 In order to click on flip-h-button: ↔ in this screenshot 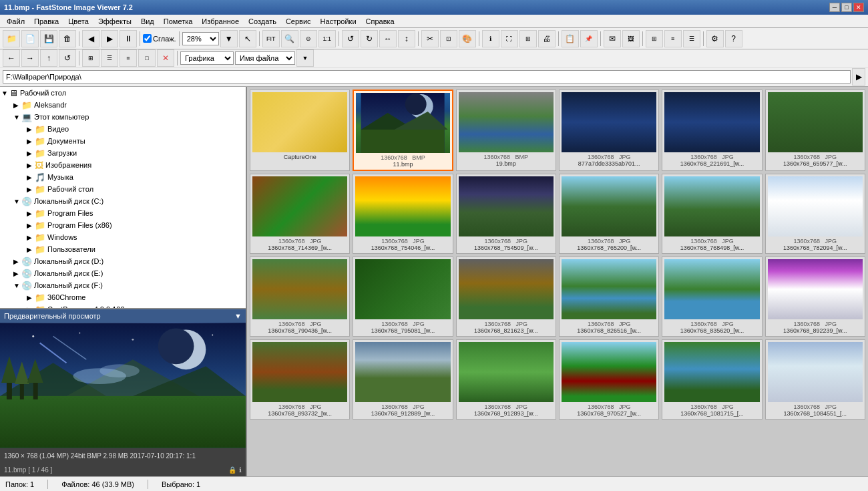, I will do `click(388, 39)`.